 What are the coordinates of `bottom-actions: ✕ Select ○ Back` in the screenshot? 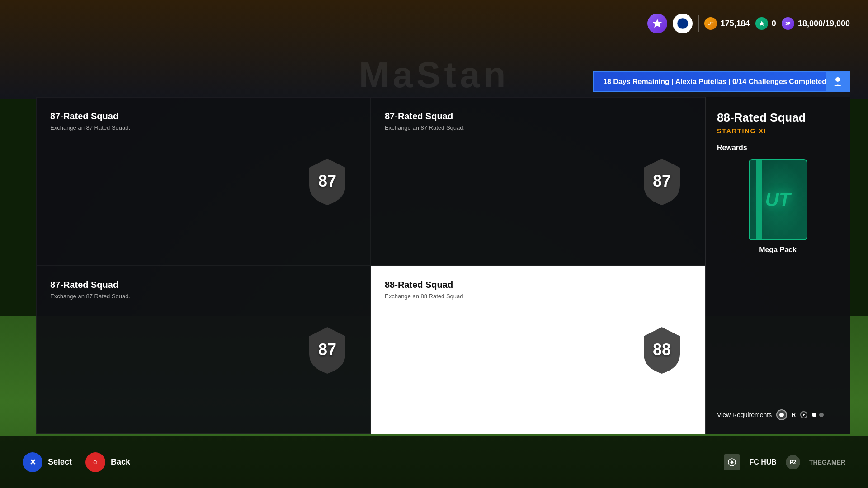 It's located at (76, 462).